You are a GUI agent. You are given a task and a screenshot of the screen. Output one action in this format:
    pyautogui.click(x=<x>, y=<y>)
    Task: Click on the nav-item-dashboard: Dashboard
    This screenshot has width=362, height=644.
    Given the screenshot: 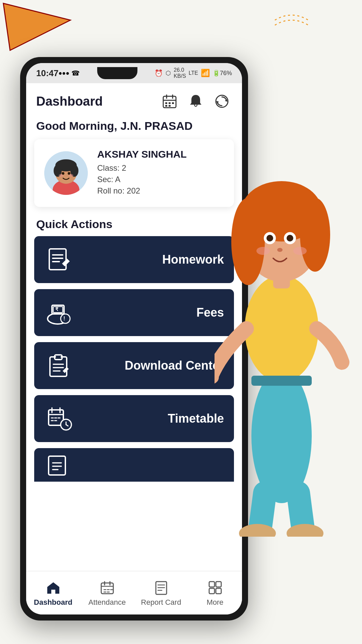 What is the action you would take?
    pyautogui.click(x=53, y=593)
    